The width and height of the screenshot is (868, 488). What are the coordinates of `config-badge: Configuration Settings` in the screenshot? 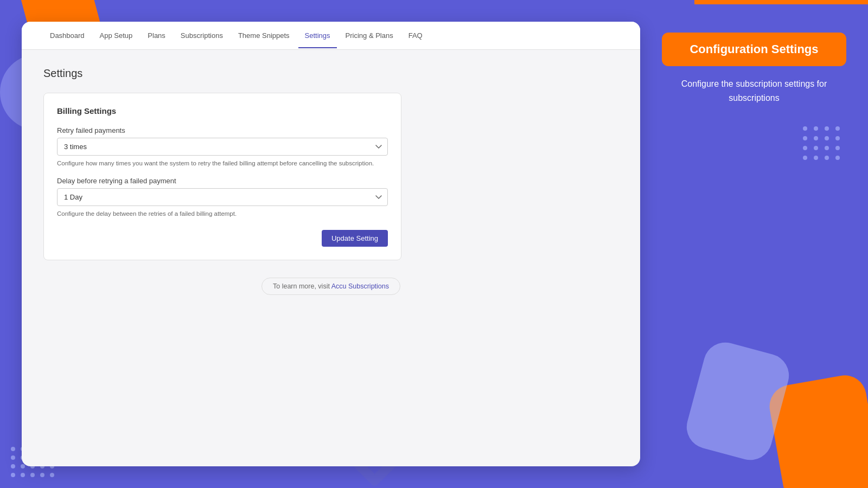 It's located at (754, 49).